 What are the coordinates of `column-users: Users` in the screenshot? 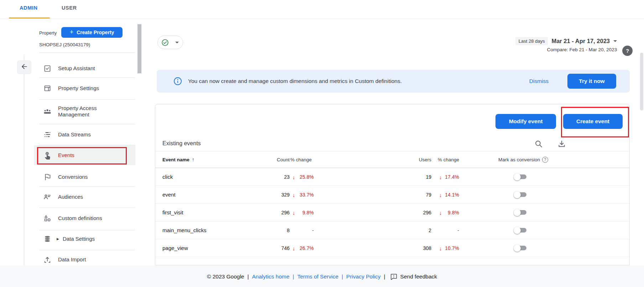 It's located at (407, 160).